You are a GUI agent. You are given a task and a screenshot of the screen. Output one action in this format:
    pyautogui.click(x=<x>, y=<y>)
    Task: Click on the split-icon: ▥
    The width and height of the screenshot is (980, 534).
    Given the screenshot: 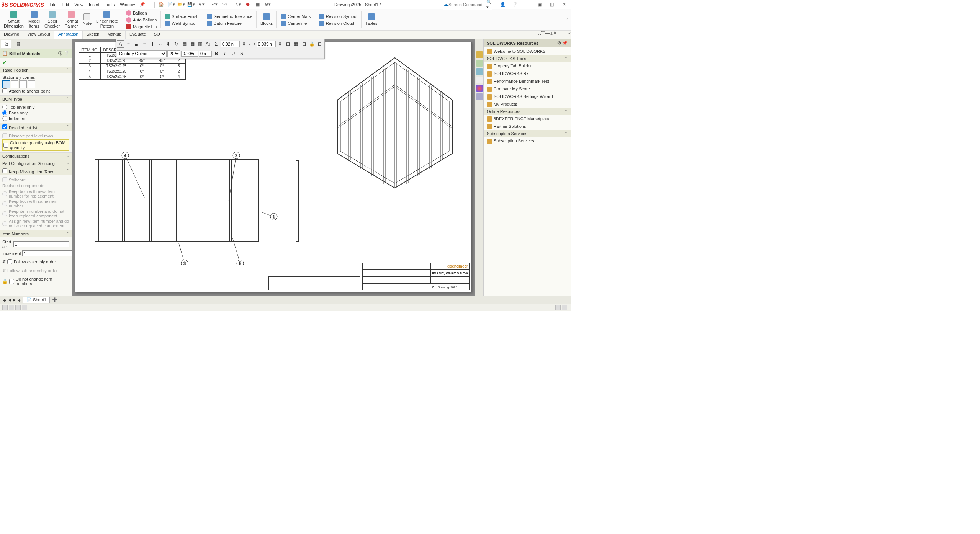 What is the action you would take?
    pyautogui.click(x=200, y=44)
    